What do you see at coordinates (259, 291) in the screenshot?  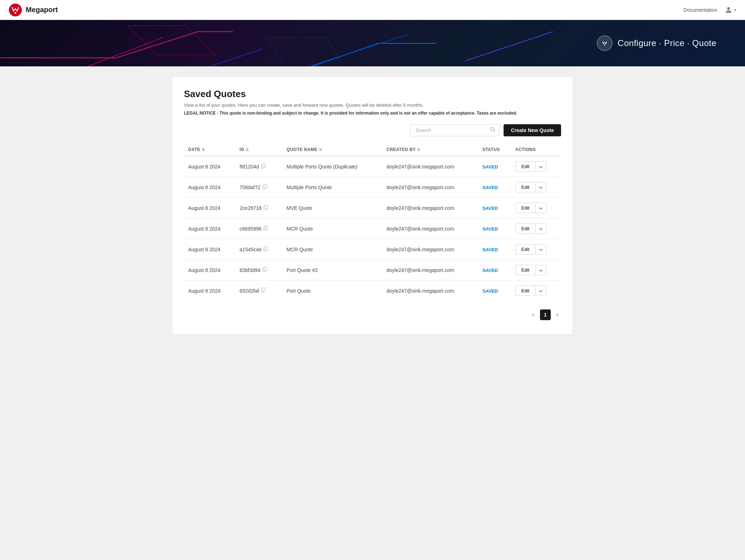 I see `cell-id: 692d2faf` at bounding box center [259, 291].